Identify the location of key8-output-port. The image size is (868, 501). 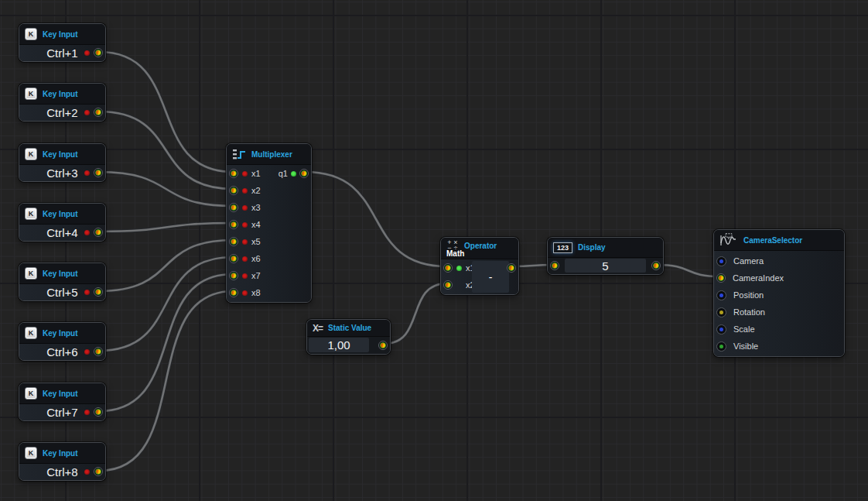
(98, 472).